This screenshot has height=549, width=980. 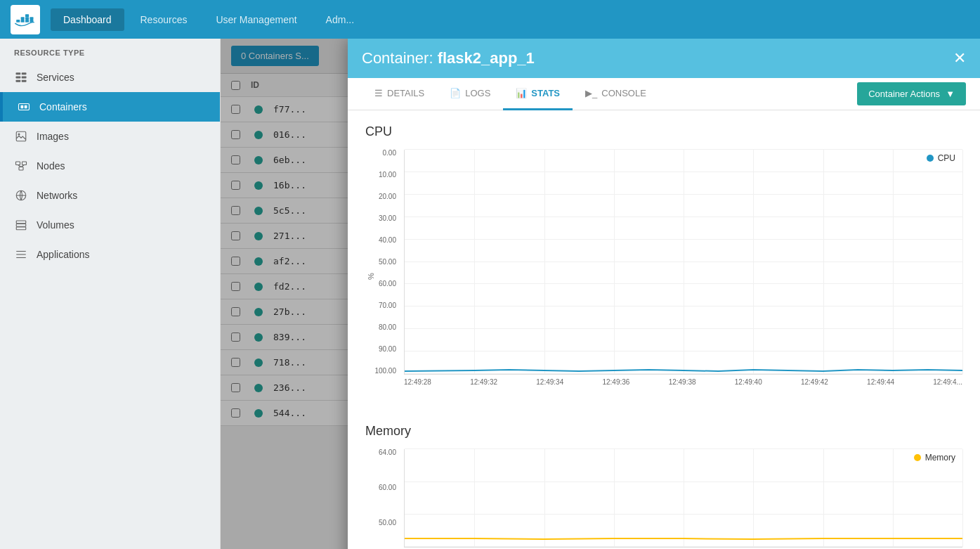 I want to click on x-label-8: 12:49:4..., so click(x=948, y=382).